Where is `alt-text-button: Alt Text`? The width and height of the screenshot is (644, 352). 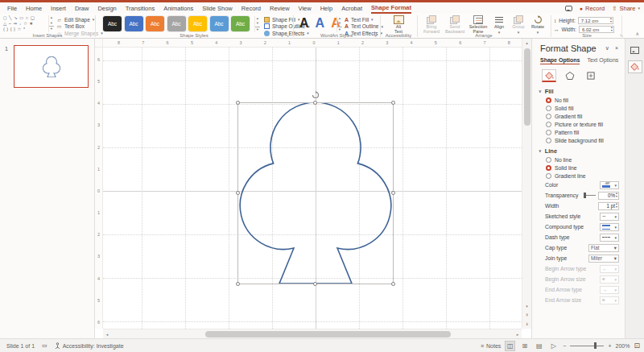
alt-text-button: Alt Text is located at coordinates (398, 25).